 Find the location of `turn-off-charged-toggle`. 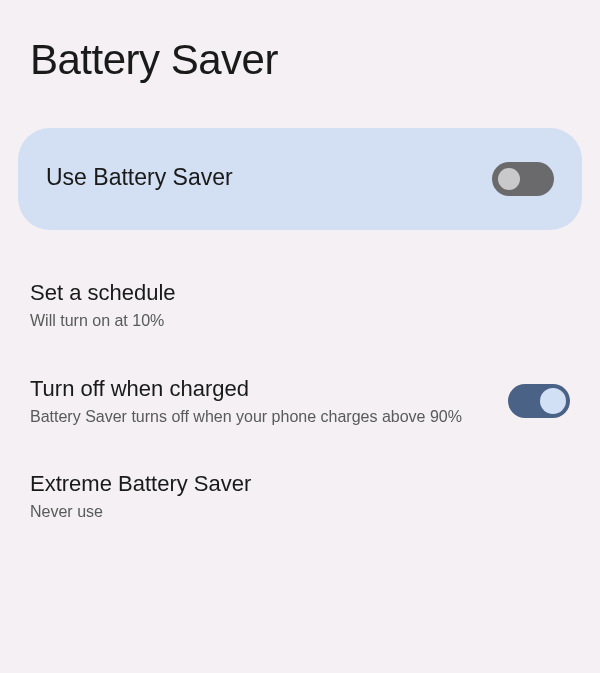

turn-off-charged-toggle is located at coordinates (539, 401).